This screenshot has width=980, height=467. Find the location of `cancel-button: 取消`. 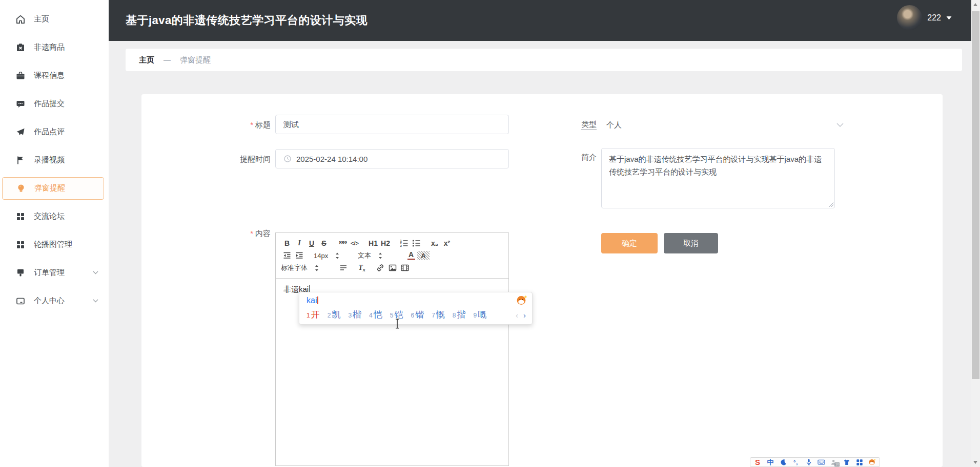

cancel-button: 取消 is located at coordinates (691, 243).